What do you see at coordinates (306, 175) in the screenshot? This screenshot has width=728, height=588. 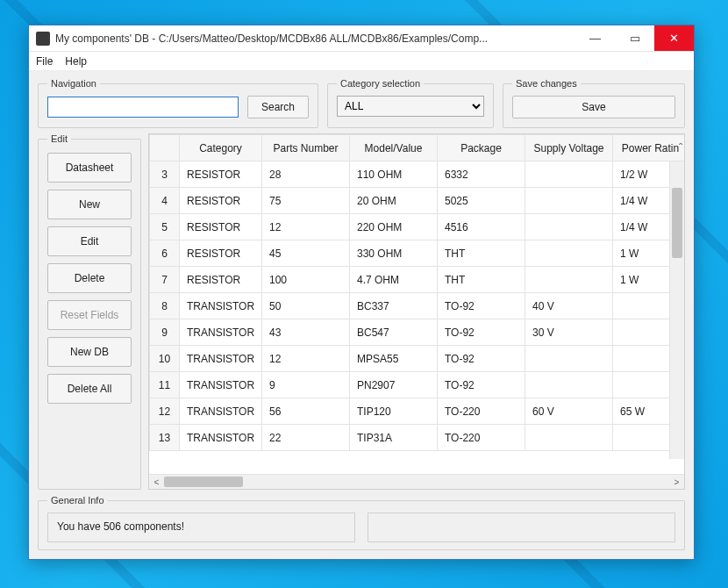 I see `cell: 28` at bounding box center [306, 175].